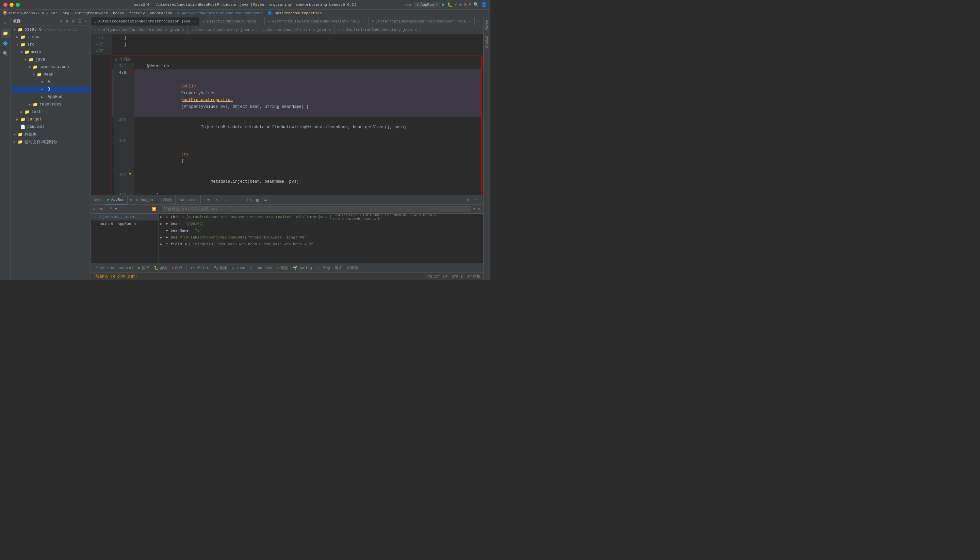 The width and height of the screenshot is (980, 560). Describe the element at coordinates (86, 22) in the screenshot. I see `close-panel-icon: ✕` at that location.